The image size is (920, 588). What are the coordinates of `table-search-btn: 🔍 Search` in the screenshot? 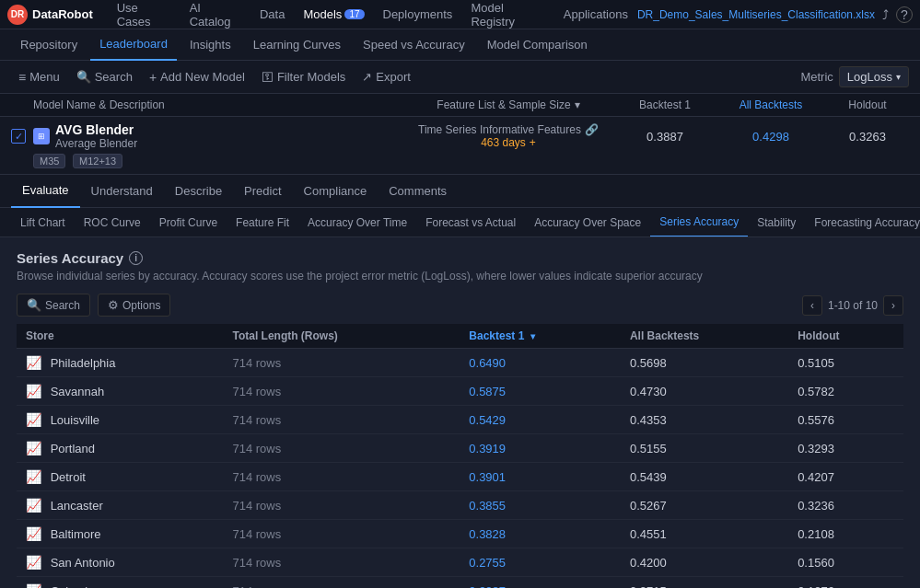 It's located at (53, 306).